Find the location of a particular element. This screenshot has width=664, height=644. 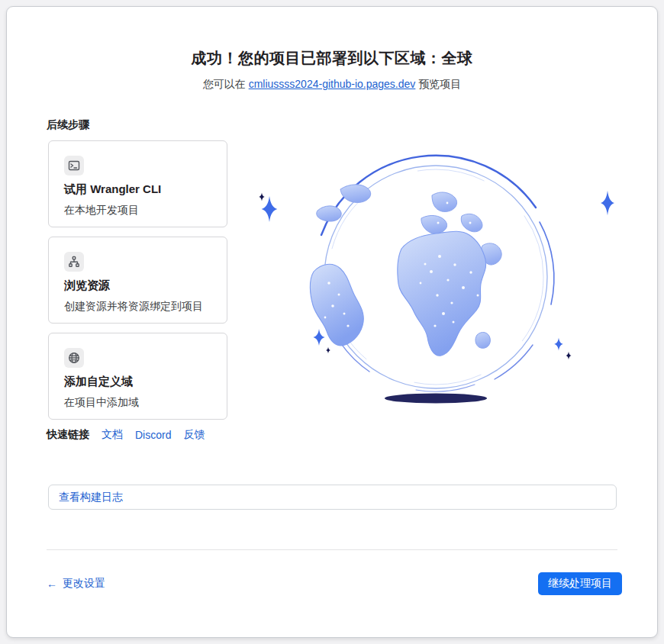

hero: 成功！您的项目已部署到以下区域：全球 您可以在 cmliussss2024-gi… is located at coordinates (332, 70).